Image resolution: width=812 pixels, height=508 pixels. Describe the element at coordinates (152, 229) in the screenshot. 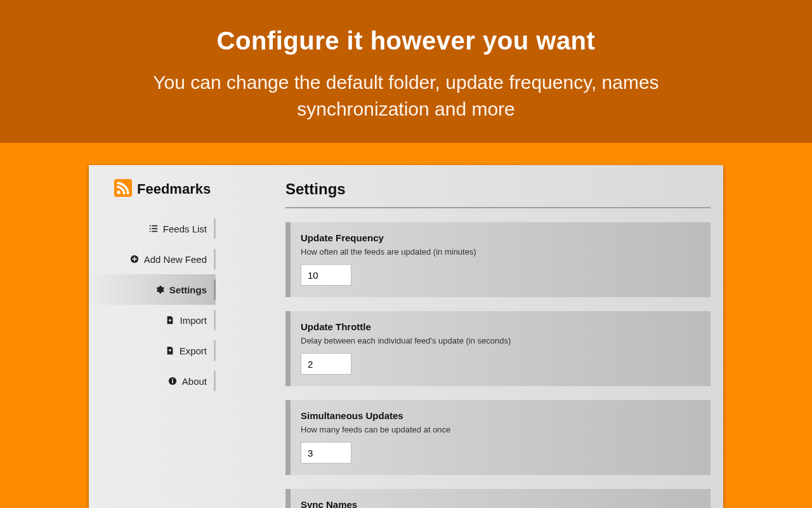

I see `sidebar-item-feeds-list: Feeds List` at that location.